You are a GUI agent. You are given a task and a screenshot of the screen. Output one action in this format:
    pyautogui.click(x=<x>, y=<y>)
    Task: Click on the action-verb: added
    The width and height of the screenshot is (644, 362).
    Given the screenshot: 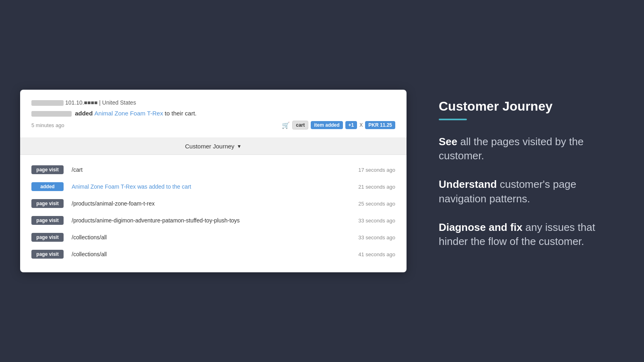 What is the action you would take?
    pyautogui.click(x=85, y=113)
    